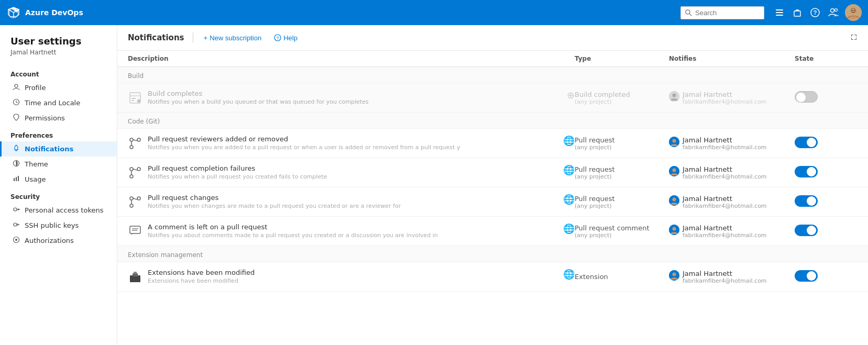 The width and height of the screenshot is (868, 345). Describe the element at coordinates (206, 38) in the screenshot. I see `plus-icon: +` at that location.